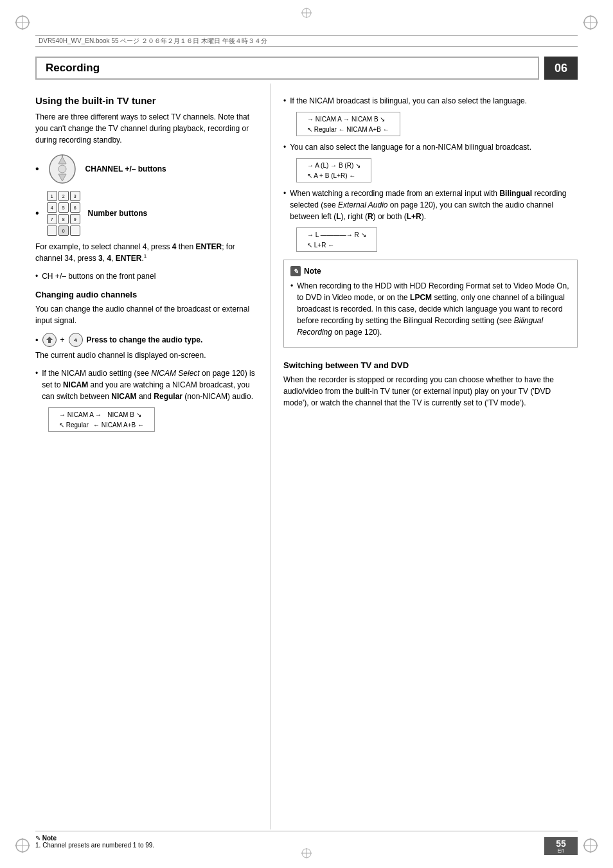  Describe the element at coordinates (306, 840) in the screenshot. I see `footer-note: ✎ Note 1. Channel presets are numbered 1…` at that location.